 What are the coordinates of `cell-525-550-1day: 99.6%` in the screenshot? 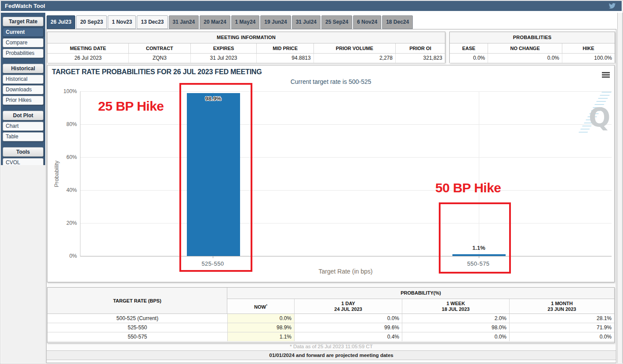 It's located at (348, 328).